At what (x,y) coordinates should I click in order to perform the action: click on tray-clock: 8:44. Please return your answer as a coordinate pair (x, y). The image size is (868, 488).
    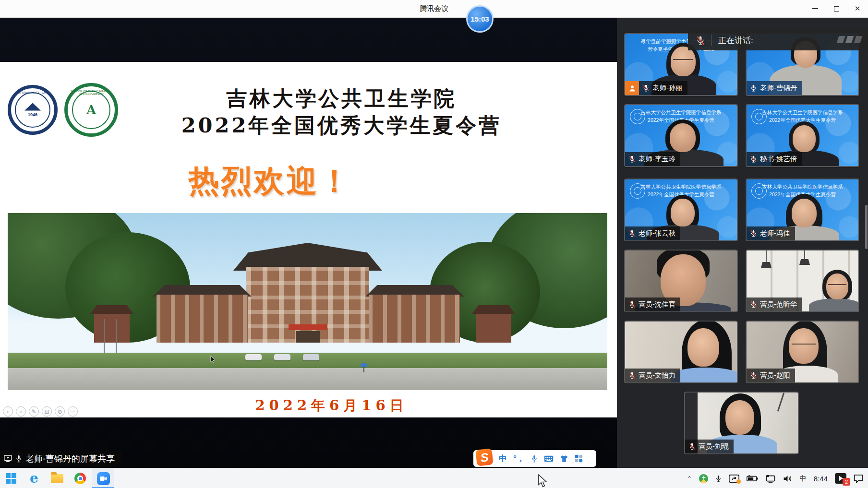
    Looking at the image, I should click on (821, 479).